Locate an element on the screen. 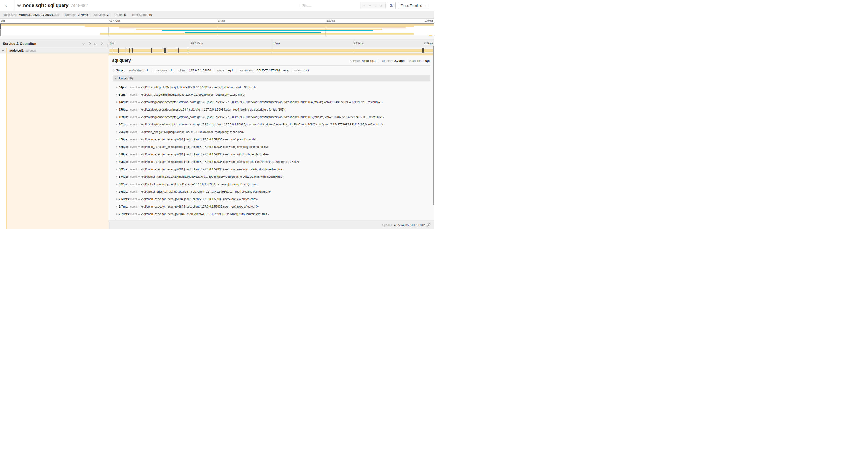  span-color-stripe is located at coordinates (7, 51).